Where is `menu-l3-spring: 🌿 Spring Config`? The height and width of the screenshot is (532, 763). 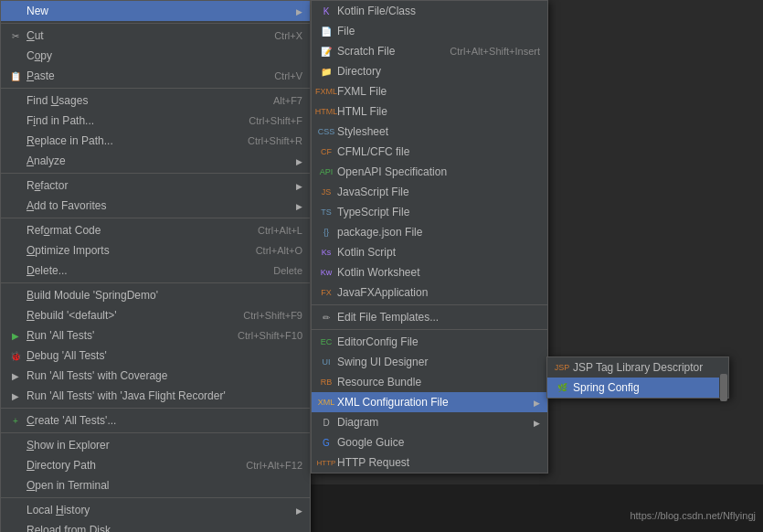 menu-l3-spring: 🌿 Spring Config is located at coordinates (638, 388).